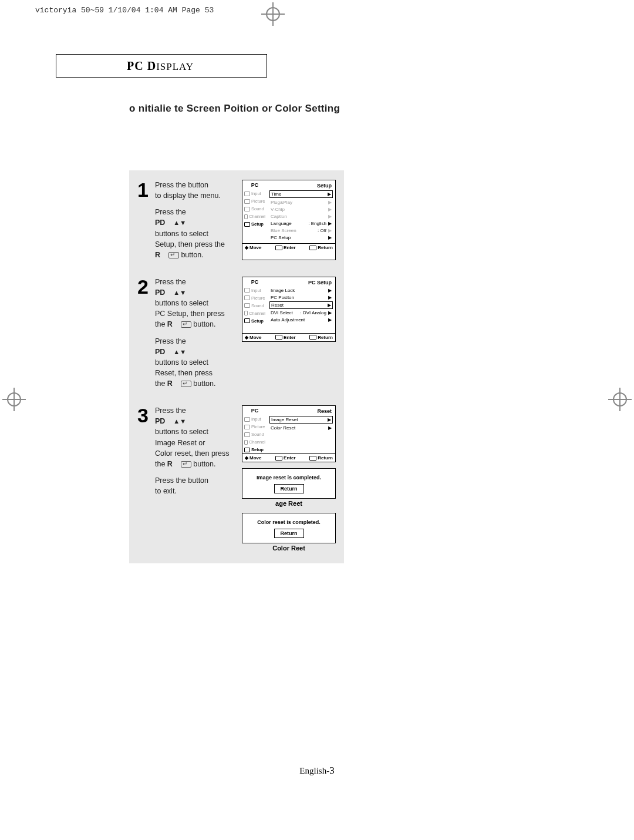  I want to click on registration-mark-top, so click(273, 14).